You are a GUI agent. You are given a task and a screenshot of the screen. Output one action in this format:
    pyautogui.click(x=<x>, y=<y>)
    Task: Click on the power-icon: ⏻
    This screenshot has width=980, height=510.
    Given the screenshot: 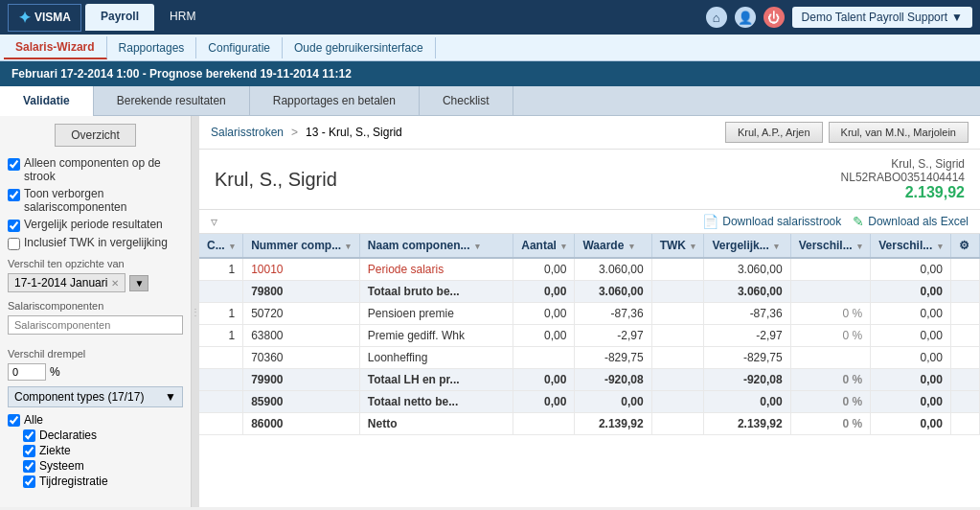 What is the action you would take?
    pyautogui.click(x=774, y=17)
    